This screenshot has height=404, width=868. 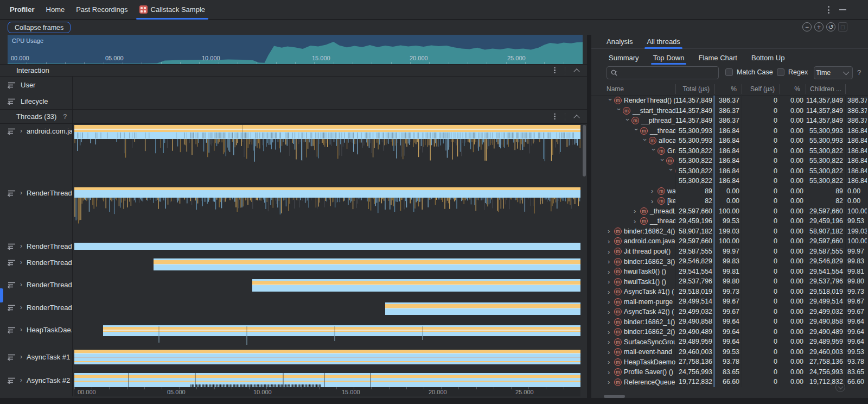 I want to click on column-header-2: %, so click(x=726, y=89).